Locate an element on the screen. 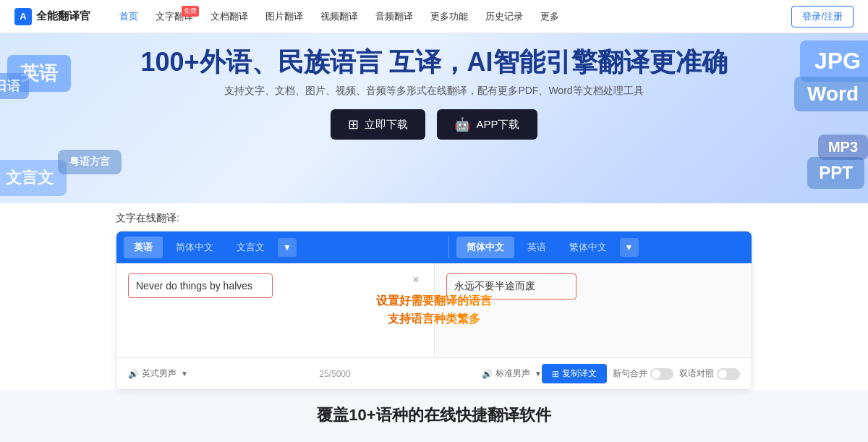  target-lang-bar: 简体中文 英语 繁体中文 ▼ is located at coordinates (600, 247).